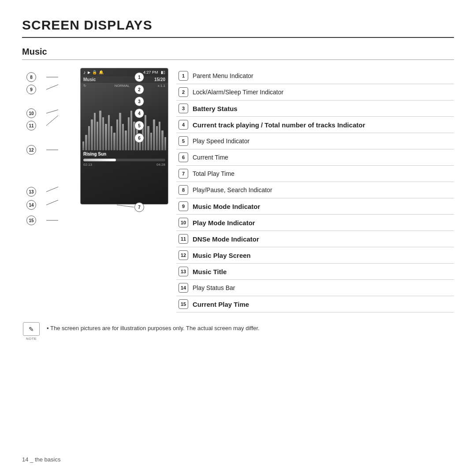 This screenshot has height=476, width=476. I want to click on legend-num-cell: 4, so click(183, 125).